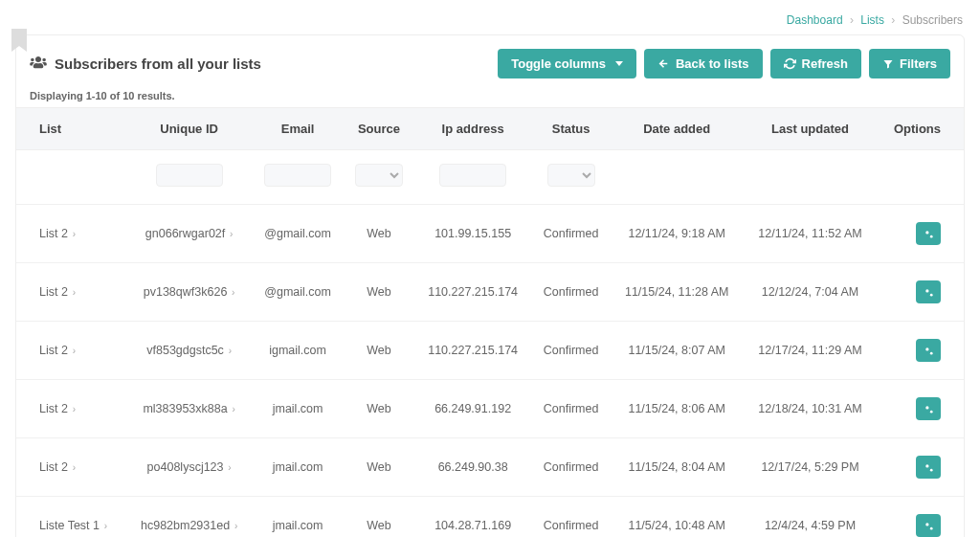 The height and width of the screenshot is (537, 980). I want to click on table-row: List 2 ›po408lyscj123 ›jmail.comWeb66.24…, so click(490, 467).